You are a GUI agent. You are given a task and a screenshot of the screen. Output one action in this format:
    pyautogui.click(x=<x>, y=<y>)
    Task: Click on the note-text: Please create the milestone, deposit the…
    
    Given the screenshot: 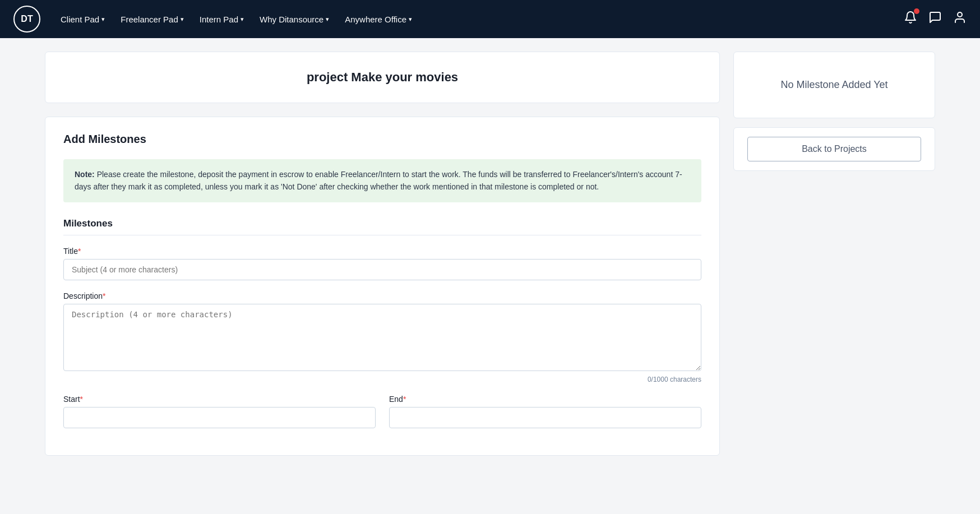 What is the action you would take?
    pyautogui.click(x=378, y=180)
    